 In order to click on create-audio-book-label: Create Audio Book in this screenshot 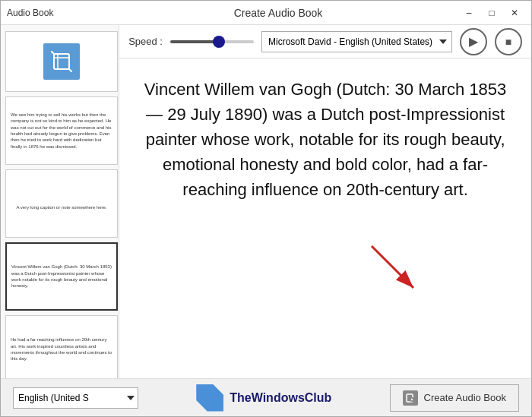, I will do `click(465, 398)`.